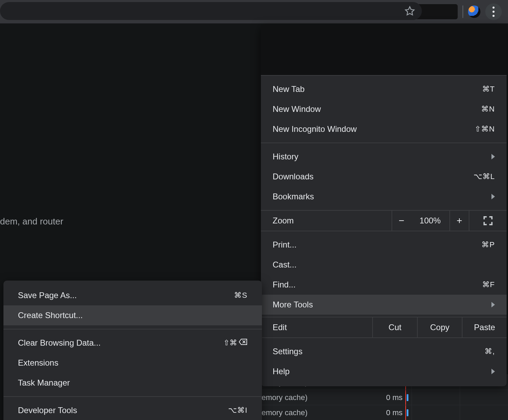 The height and width of the screenshot is (420, 508). Describe the element at coordinates (284, 285) in the screenshot. I see `menu-label: Find...` at that location.